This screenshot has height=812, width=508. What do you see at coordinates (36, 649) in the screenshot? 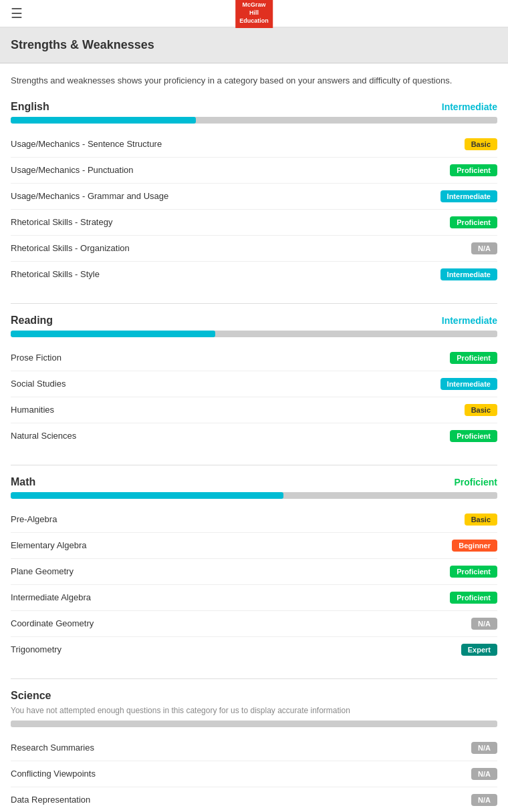
I see `subcategory-name: Trigonometry` at bounding box center [36, 649].